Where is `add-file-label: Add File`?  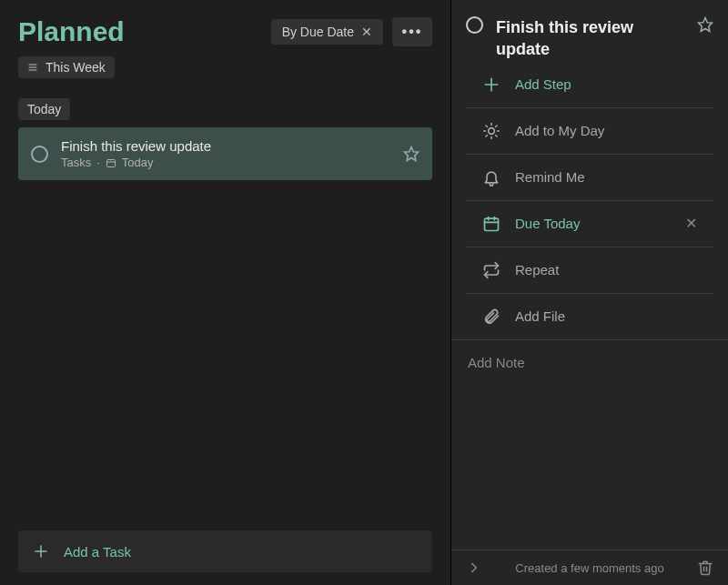
add-file-label: Add File is located at coordinates (606, 317).